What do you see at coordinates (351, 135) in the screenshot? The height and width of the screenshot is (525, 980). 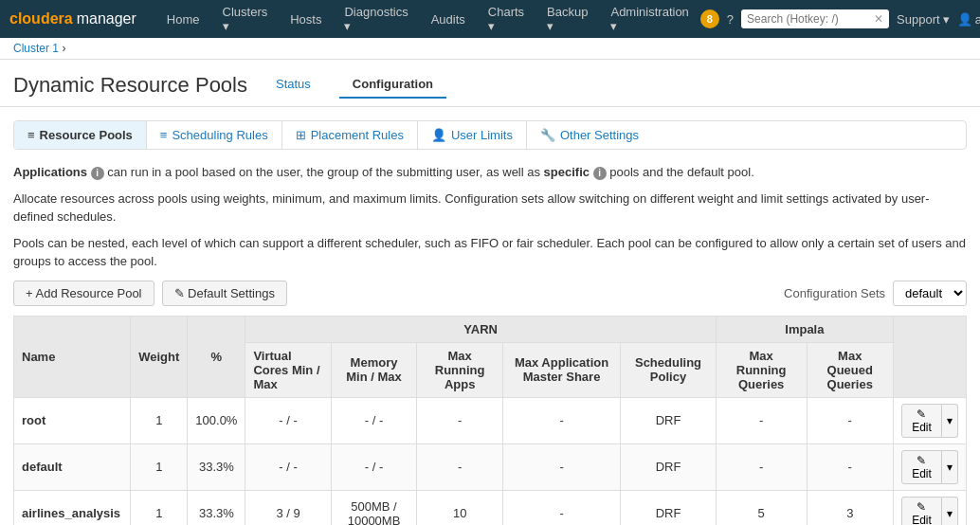 I see `subtab-placement-rules: ⊞ Placement Rules` at bounding box center [351, 135].